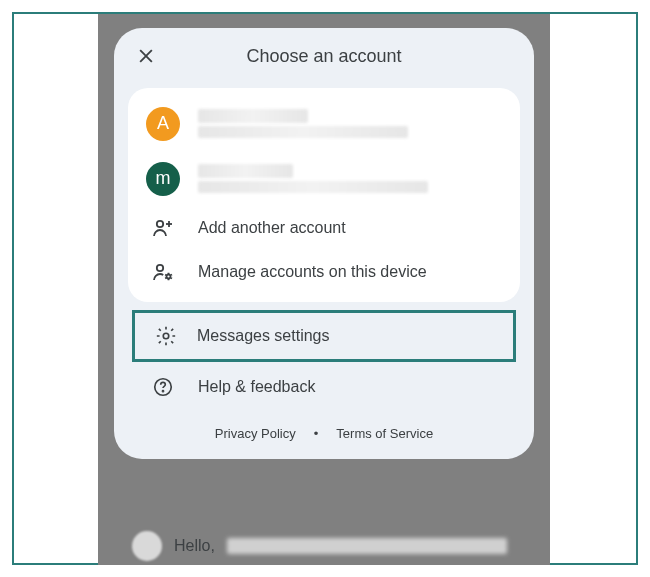 Image resolution: width=650 pixels, height=577 pixels. I want to click on messages-settings-label: Messages settings, so click(264, 336).